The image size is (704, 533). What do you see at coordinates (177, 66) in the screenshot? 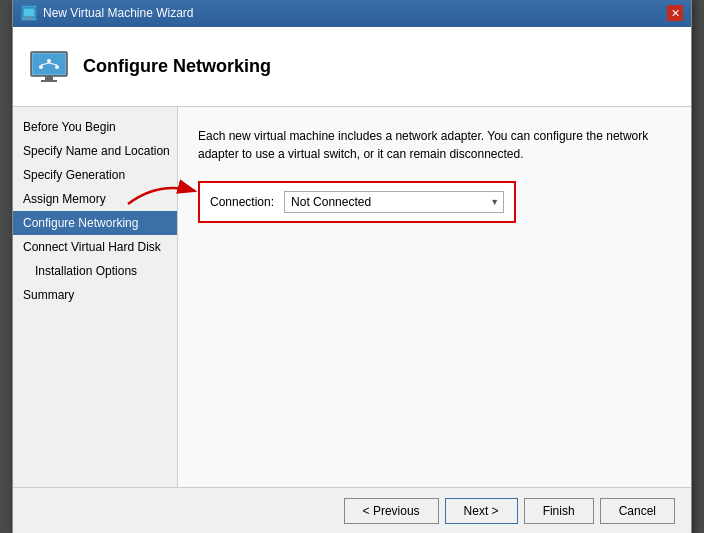
I see `page-title: Configure Networking` at bounding box center [177, 66].